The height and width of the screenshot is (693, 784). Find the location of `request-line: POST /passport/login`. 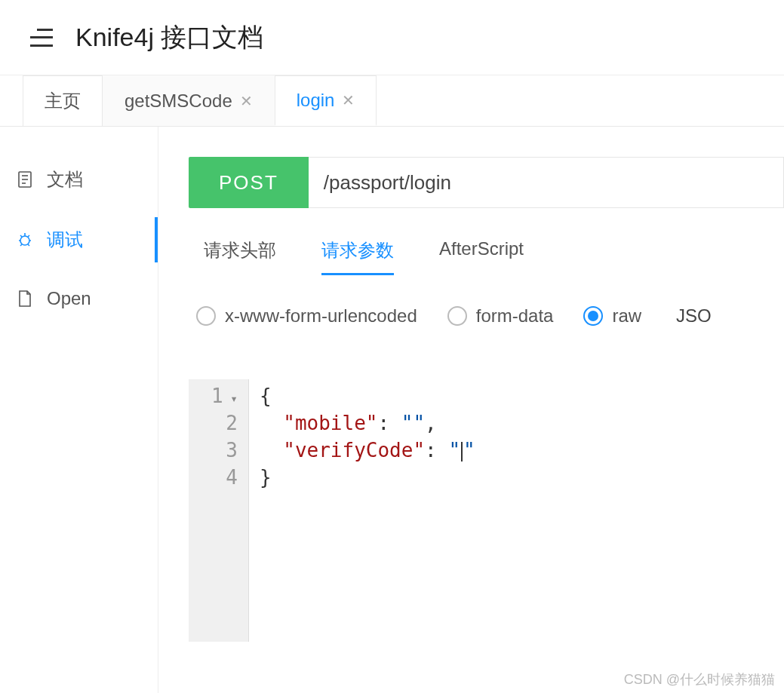

request-line: POST /passport/login is located at coordinates (486, 182).